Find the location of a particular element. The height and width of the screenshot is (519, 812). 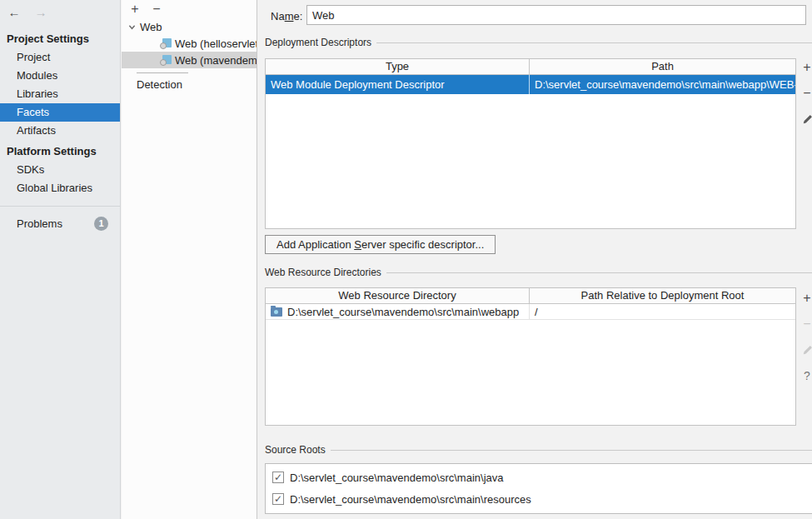

sidebar-item-problems: Problems 1 is located at coordinates (60, 223).